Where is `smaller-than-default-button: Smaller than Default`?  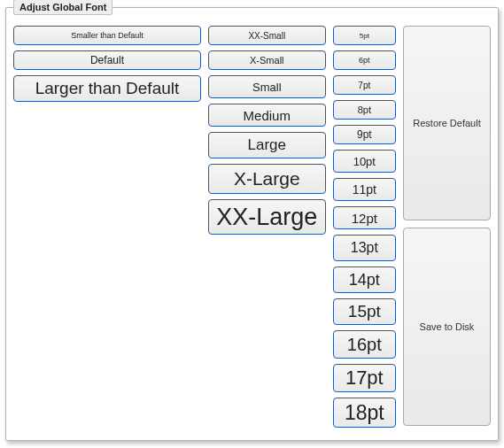
smaller-than-default-button: Smaller than Default is located at coordinates (107, 35).